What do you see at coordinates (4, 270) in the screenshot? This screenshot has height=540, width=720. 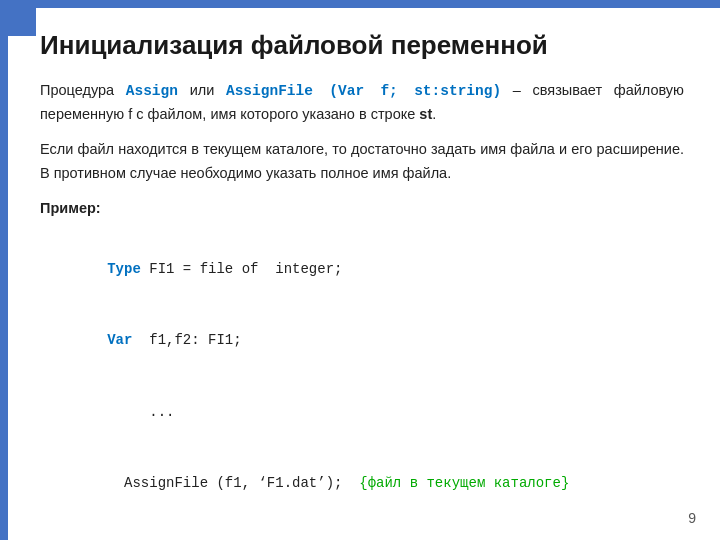 I see `left-accent` at bounding box center [4, 270].